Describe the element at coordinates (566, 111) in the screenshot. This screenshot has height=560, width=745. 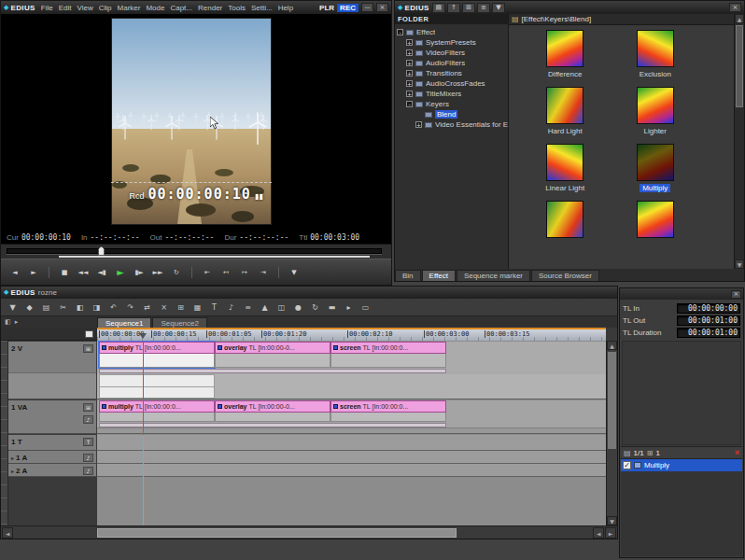
I see `effect-item-hard-light: Hard Light` at that location.